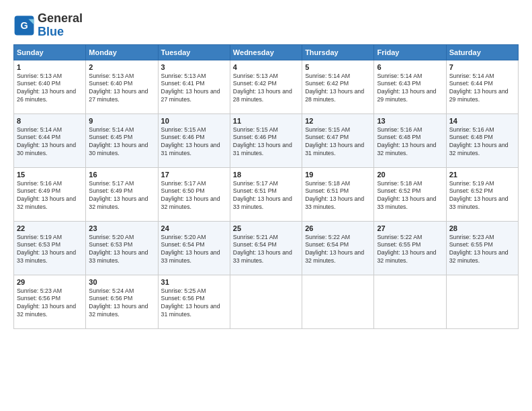 The height and width of the screenshot is (411, 532). Describe the element at coordinates (338, 142) in the screenshot. I see `day-info: Sunrise: 5:15 AMSunset: 6:47 PMDaylight:…` at that location.